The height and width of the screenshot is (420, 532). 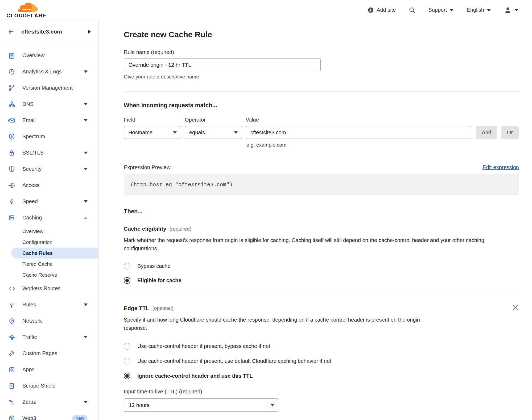 What do you see at coordinates (321, 346) in the screenshot?
I see `edge-ttl-option-1: Use cache-control header if present, byp…` at bounding box center [321, 346].